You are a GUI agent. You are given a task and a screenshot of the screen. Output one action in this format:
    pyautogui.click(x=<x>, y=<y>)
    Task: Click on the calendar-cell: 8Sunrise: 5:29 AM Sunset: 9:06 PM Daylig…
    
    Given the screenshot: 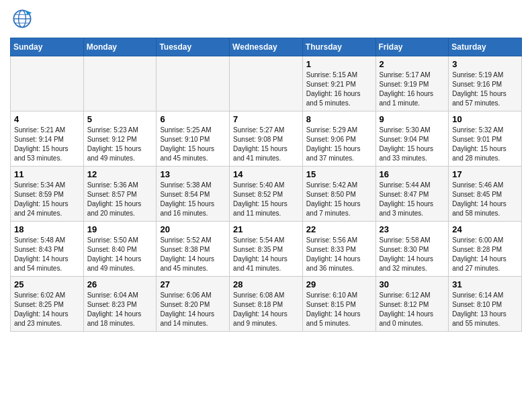 What is the action you would take?
    pyautogui.click(x=339, y=139)
    